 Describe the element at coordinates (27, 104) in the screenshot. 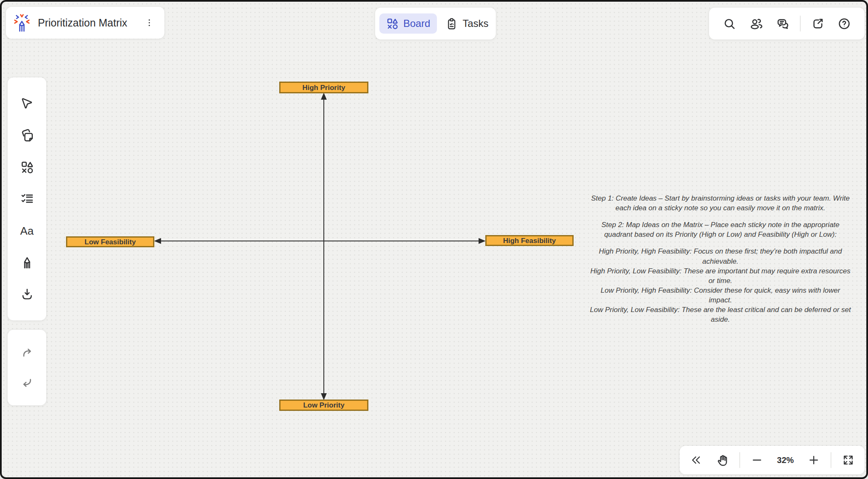

I see `select-tool-button` at that location.